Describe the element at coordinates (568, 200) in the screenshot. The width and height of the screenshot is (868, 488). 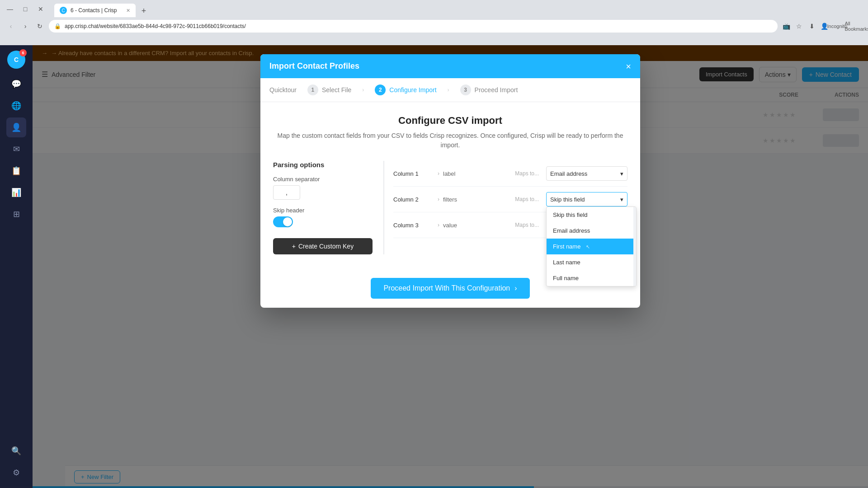
I see `column-2-field-label: Skip this field` at that location.